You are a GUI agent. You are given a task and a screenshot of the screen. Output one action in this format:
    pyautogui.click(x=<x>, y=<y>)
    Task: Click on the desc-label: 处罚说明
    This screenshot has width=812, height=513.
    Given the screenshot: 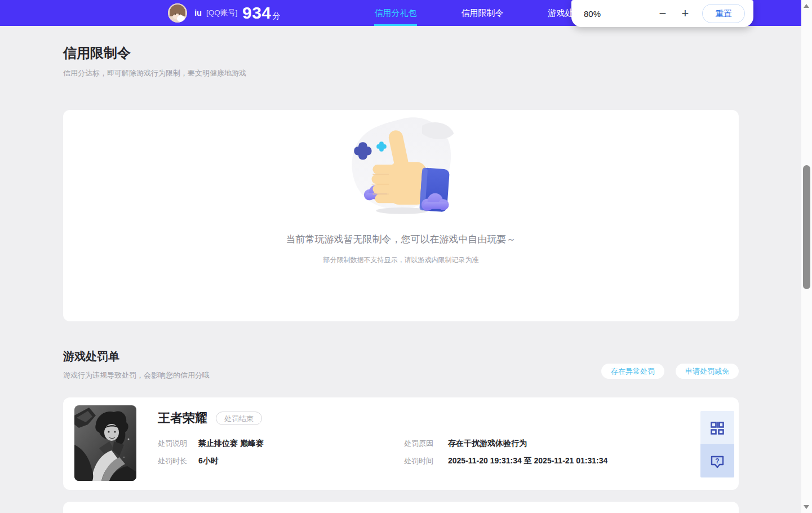 What is the action you would take?
    pyautogui.click(x=172, y=444)
    